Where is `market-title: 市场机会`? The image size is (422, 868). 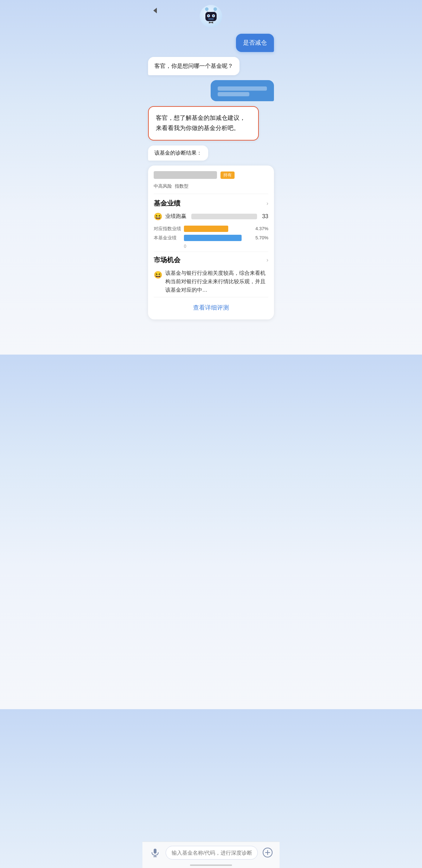
market-title: 市场机会 is located at coordinates (167, 260).